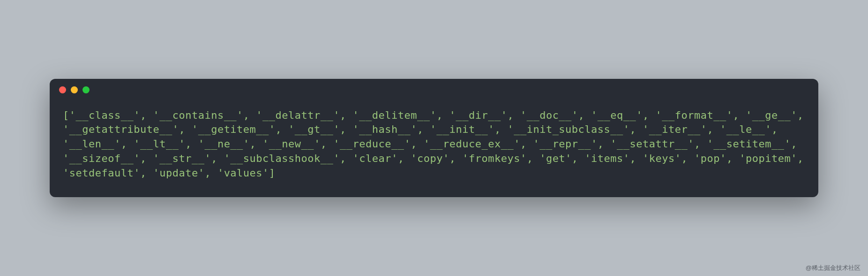 The height and width of the screenshot is (276, 868). I want to click on maximize-button, so click(86, 90).